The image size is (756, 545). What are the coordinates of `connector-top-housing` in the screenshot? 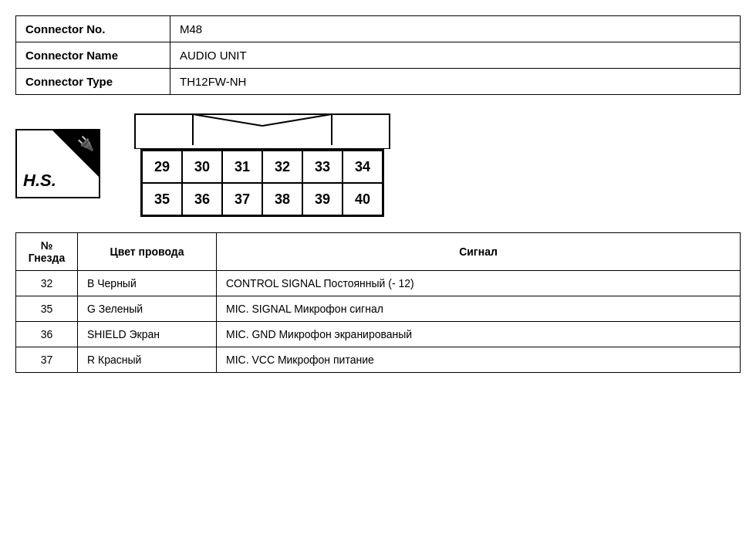 It's located at (262, 130).